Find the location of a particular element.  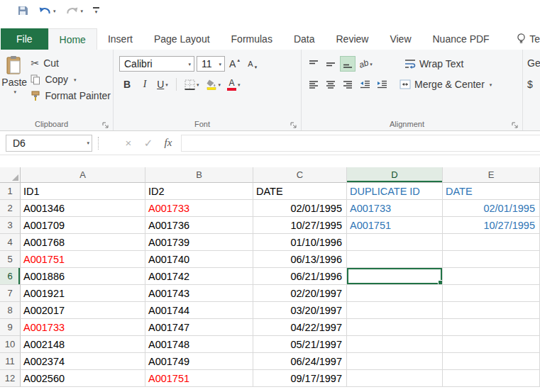

row-header-10: 10 is located at coordinates (10, 345).